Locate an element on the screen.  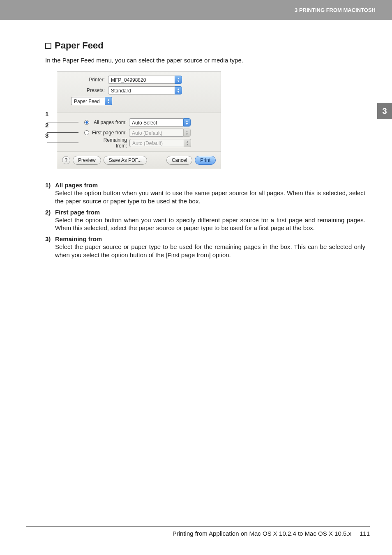
desc-num: 1) is located at coordinates (50, 193).